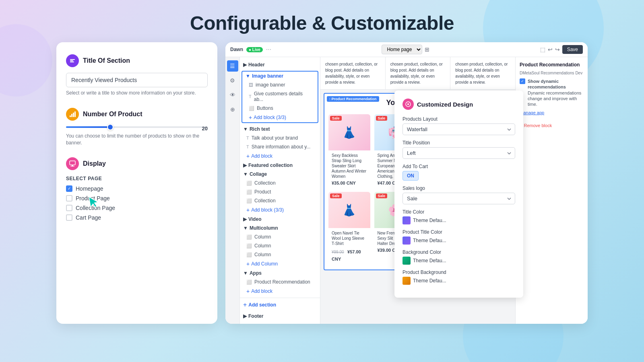 This screenshot has width=644, height=362. What do you see at coordinates (280, 255) in the screenshot?
I see `nav-item-col-c: ⬜ Column` at bounding box center [280, 255].